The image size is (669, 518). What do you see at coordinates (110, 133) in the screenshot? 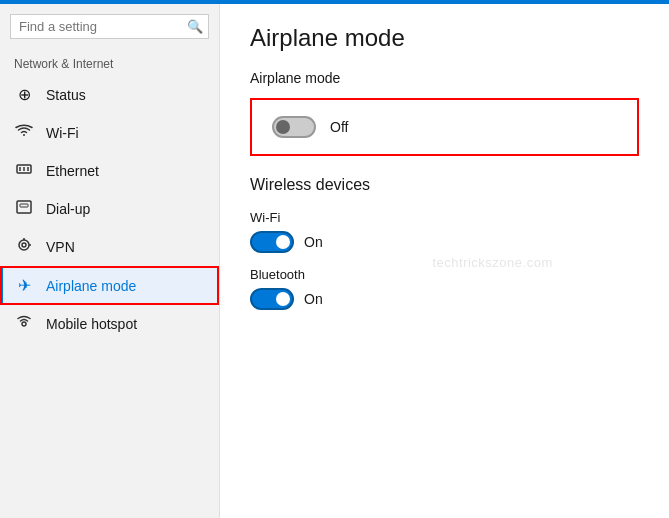
I see `sidebar-item-wifi: Wi-Fi` at bounding box center [110, 133].